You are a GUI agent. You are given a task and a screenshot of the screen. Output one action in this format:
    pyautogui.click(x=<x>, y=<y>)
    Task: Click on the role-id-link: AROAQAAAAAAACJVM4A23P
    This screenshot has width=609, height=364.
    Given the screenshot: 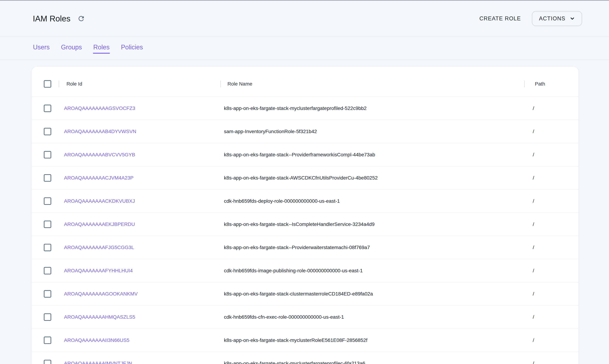 What is the action you would take?
    pyautogui.click(x=99, y=178)
    